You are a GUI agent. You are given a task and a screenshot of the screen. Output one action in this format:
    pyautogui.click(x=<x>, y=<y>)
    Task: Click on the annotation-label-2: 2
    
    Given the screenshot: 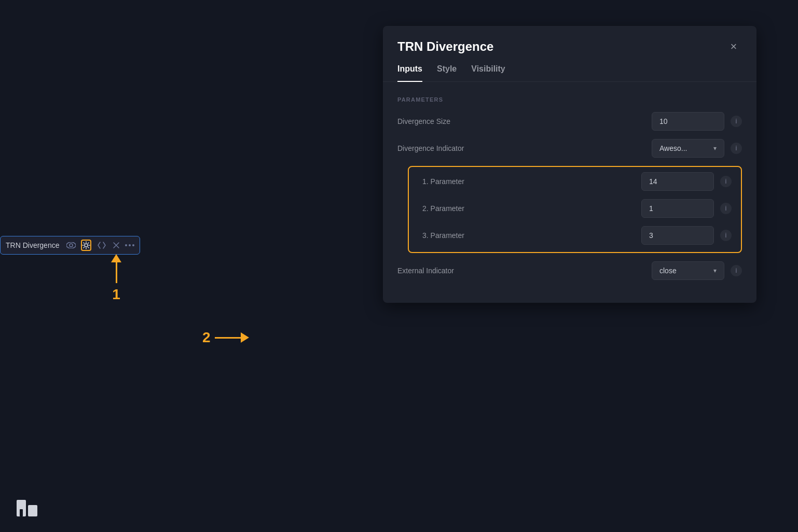 What is the action you would take?
    pyautogui.click(x=207, y=338)
    